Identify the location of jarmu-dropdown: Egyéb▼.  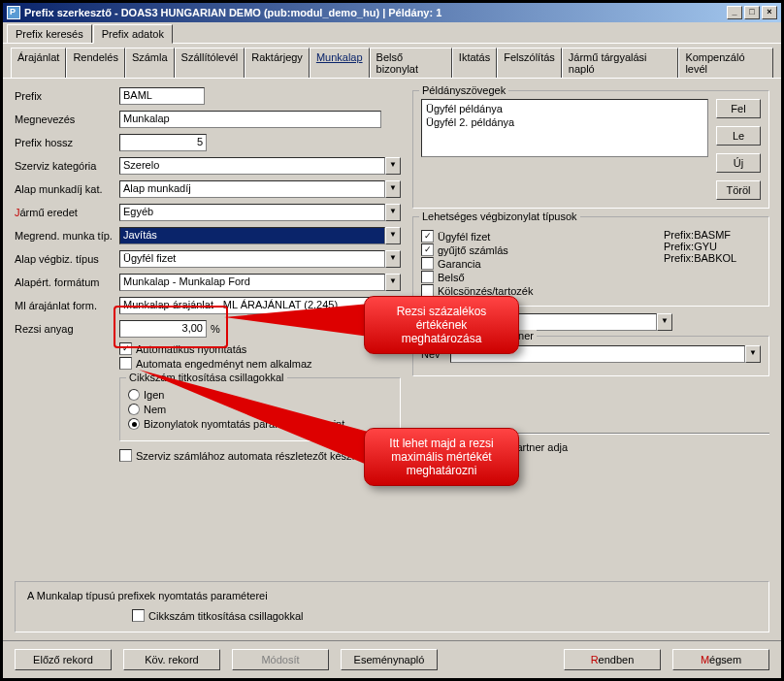
(260, 212).